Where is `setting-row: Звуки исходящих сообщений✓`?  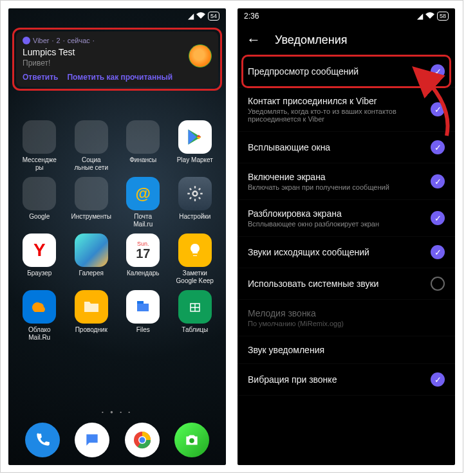 setting-row: Звуки исходящих сообщений✓ is located at coordinates (346, 252).